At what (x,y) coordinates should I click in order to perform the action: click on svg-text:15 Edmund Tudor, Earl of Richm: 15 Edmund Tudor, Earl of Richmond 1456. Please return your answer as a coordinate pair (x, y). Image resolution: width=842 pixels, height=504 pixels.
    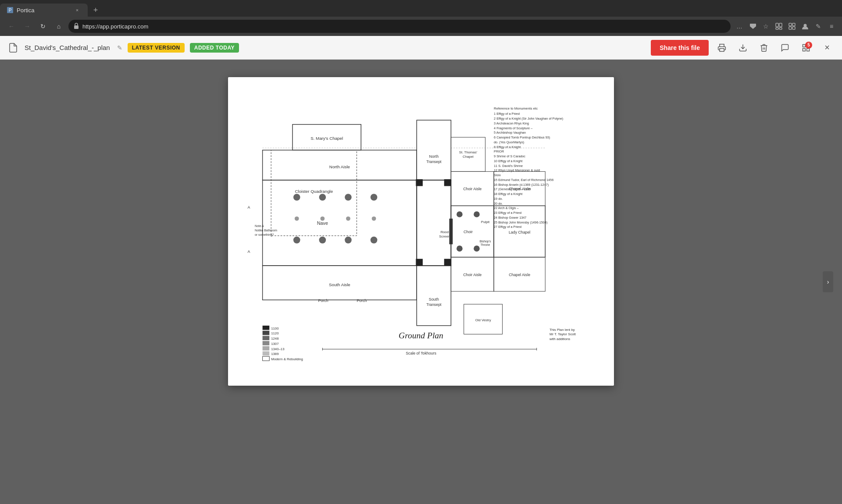
    Looking at the image, I should click on (524, 180).